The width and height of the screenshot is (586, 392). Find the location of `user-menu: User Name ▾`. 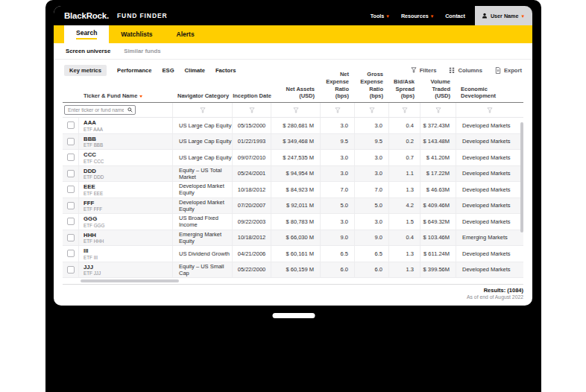

user-menu: User Name ▾ is located at coordinates (504, 16).